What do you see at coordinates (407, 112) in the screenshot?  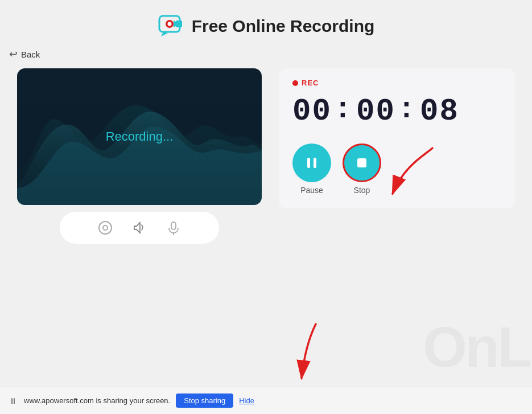 I see `timer-colon-2: :` at bounding box center [407, 112].